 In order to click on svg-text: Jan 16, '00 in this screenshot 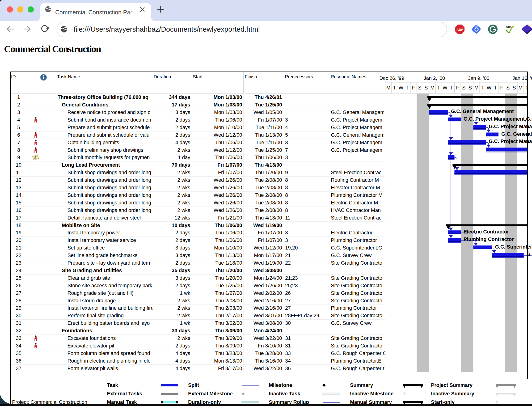, I will do `click(522, 78)`.